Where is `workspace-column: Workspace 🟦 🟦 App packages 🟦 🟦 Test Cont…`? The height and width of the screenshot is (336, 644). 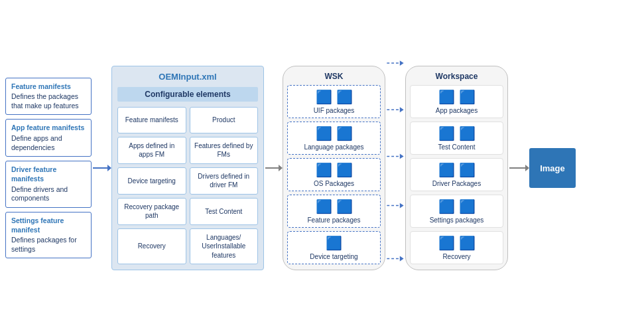
workspace-column: Workspace 🟦 🟦 App packages 🟦 🟦 Test Cont… is located at coordinates (456, 168).